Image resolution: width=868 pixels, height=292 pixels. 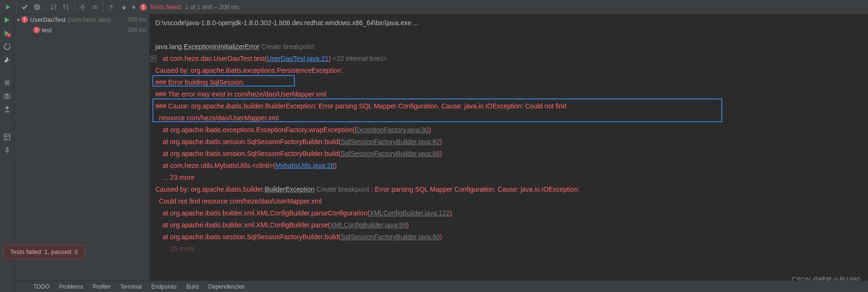 I want to click on test-method-dur: 208 ms, so click(x=137, y=30).